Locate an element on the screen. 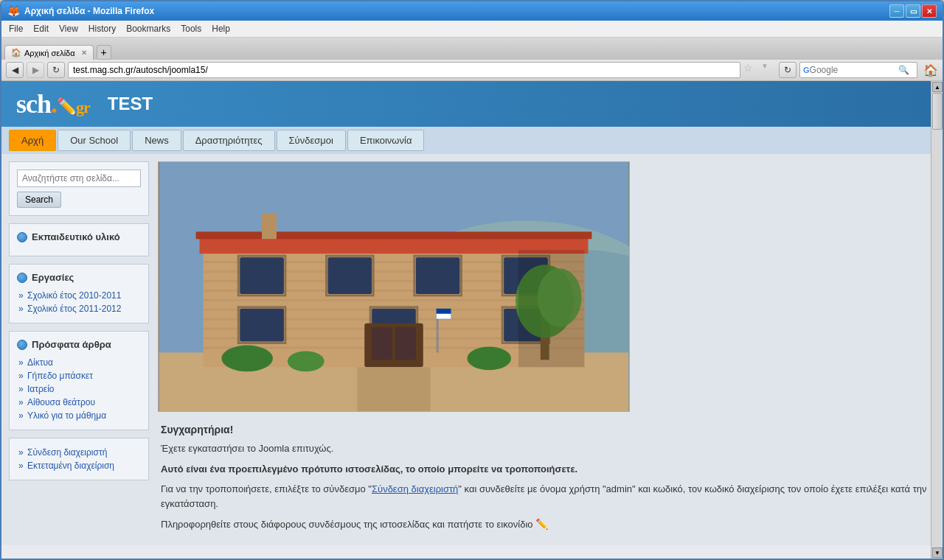 This screenshot has height=560, width=944. module-ergasies: Εργασίες Σχολικό έτος 2010-2011 Σχολικό … is located at coordinates (79, 293).